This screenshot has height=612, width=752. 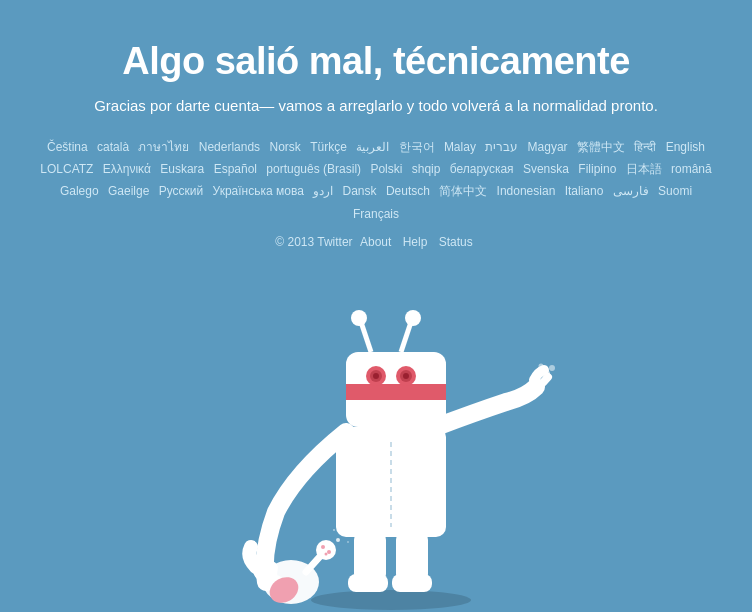 I want to click on lang-norsk: Norsk, so click(x=284, y=147).